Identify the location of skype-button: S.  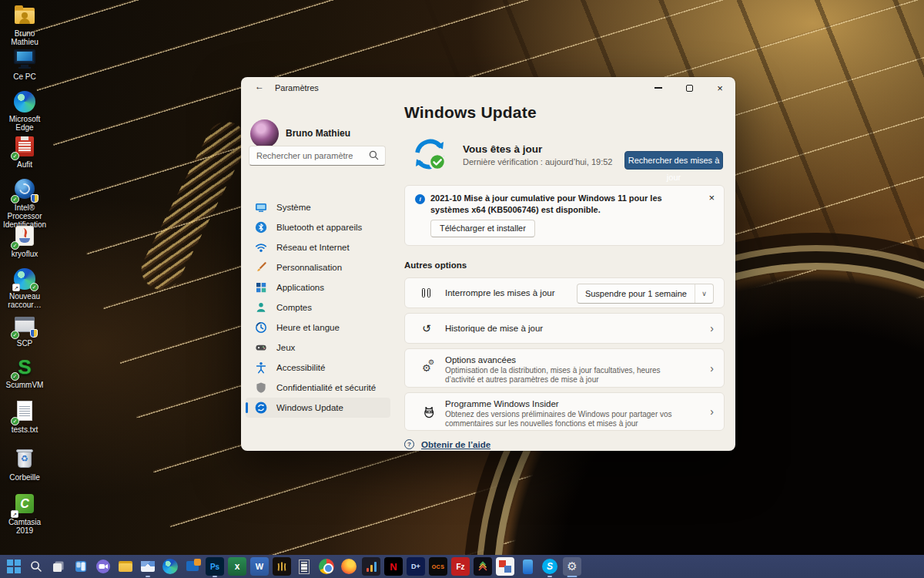
(550, 566).